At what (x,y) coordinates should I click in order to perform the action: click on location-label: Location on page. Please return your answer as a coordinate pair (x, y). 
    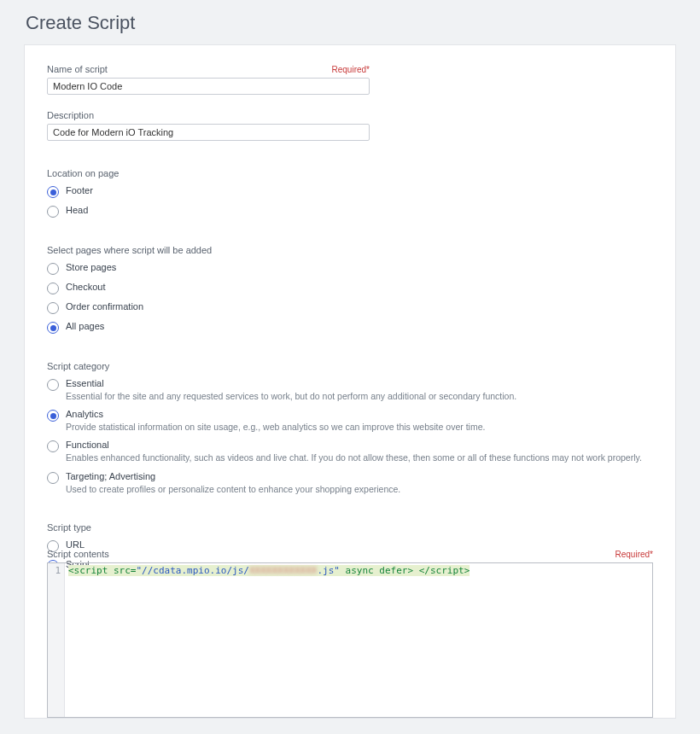
    Looking at the image, I should click on (350, 173).